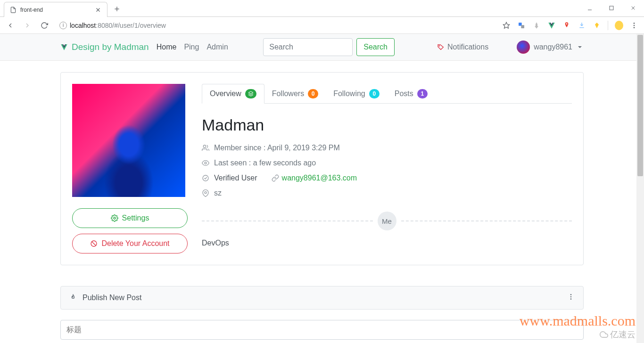 Image resolution: width=644 pixels, height=343 pixels. I want to click on last-seen-row: Last seen : a few seconds ago, so click(387, 163).